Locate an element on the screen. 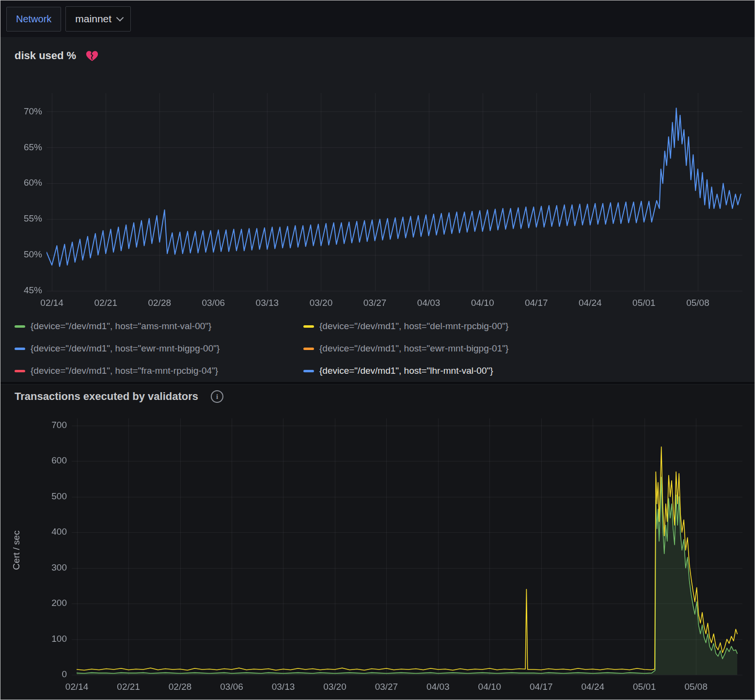  legend-item-label: {device="/dev/md1", host="lhr-mnt-val-00… is located at coordinates (406, 371).